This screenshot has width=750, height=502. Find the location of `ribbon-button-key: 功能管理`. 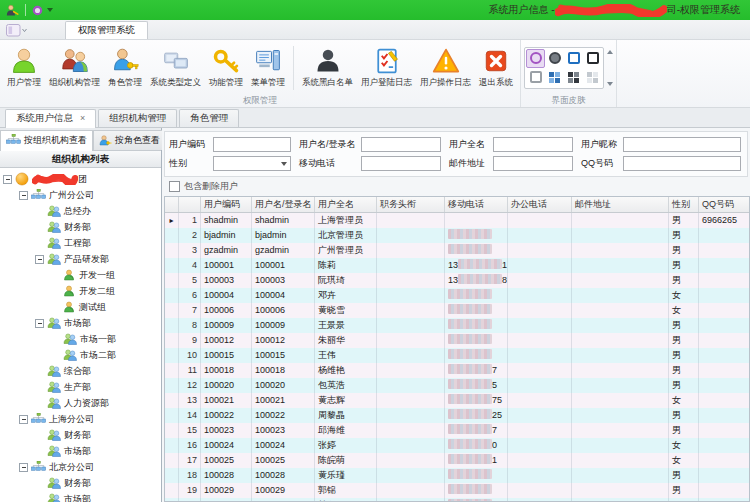

ribbon-button-key: 功能管理 is located at coordinates (226, 68).